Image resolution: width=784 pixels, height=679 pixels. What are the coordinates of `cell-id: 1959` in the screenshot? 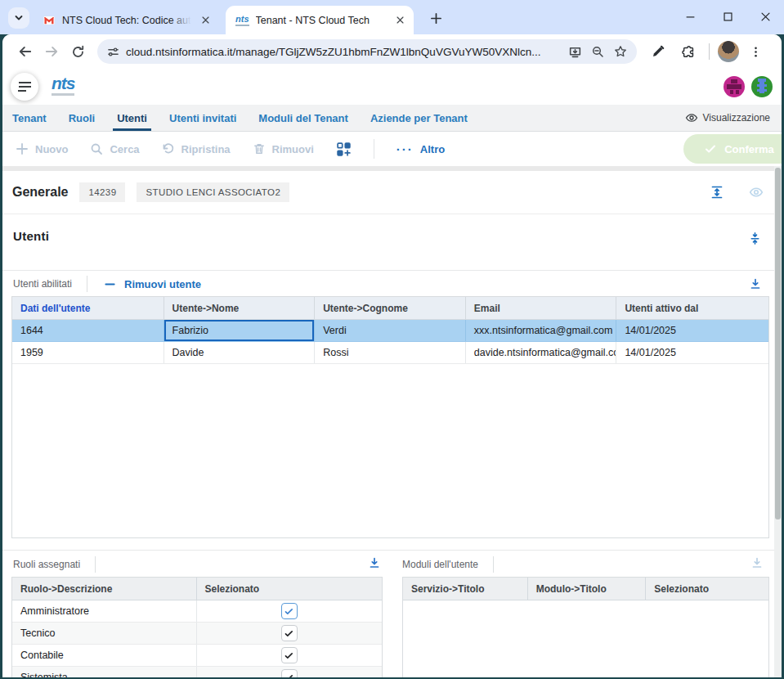 It's located at (88, 353).